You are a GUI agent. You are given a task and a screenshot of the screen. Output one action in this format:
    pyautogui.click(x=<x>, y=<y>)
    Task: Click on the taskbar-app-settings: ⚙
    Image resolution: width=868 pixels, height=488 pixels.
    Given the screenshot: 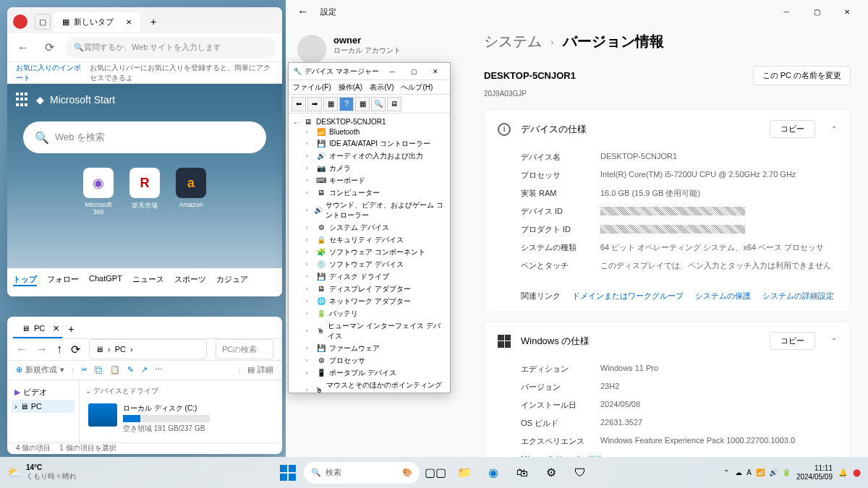 What is the action you would take?
    pyautogui.click(x=551, y=473)
    